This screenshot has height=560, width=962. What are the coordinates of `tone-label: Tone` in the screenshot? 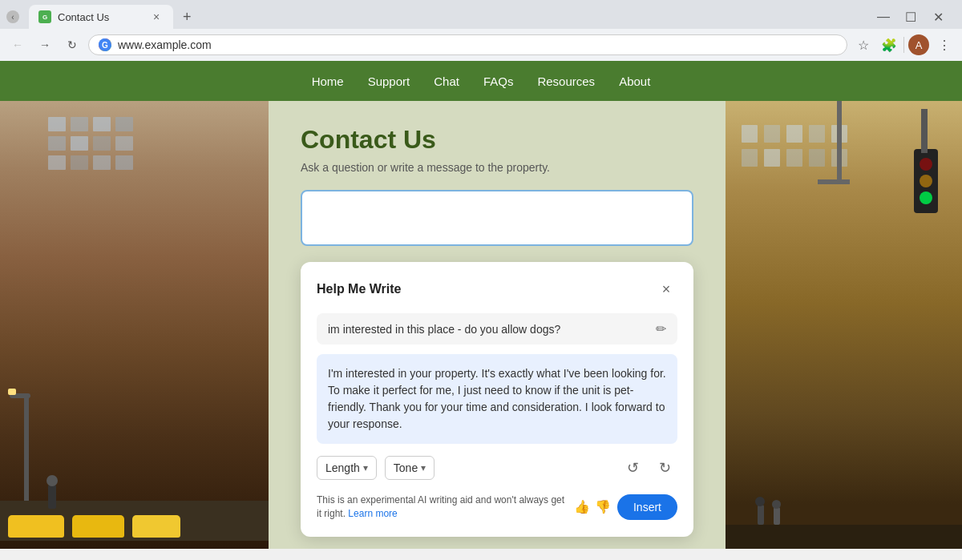 It's located at (406, 468).